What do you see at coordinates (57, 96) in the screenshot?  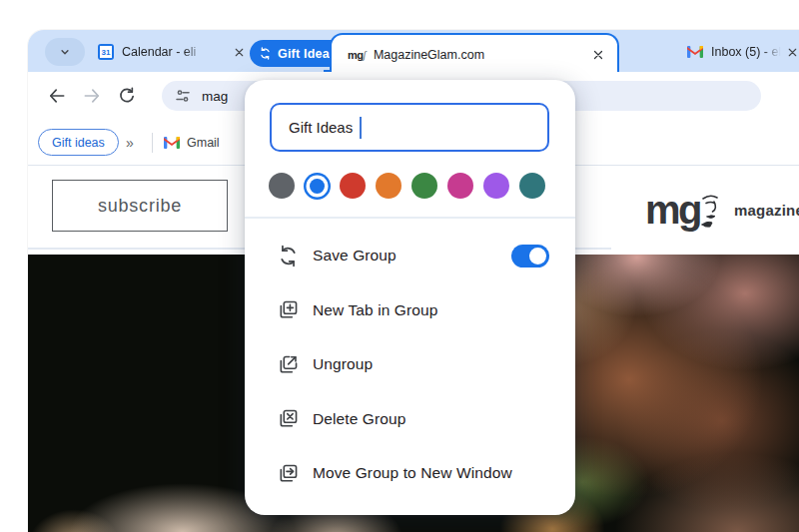 I see `back-button` at bounding box center [57, 96].